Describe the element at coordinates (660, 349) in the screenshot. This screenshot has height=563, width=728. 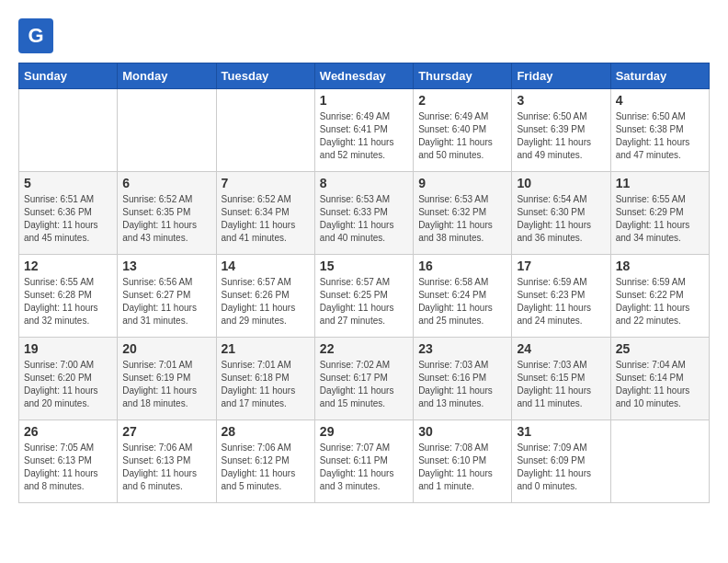
I see `day-number: 25` at that location.